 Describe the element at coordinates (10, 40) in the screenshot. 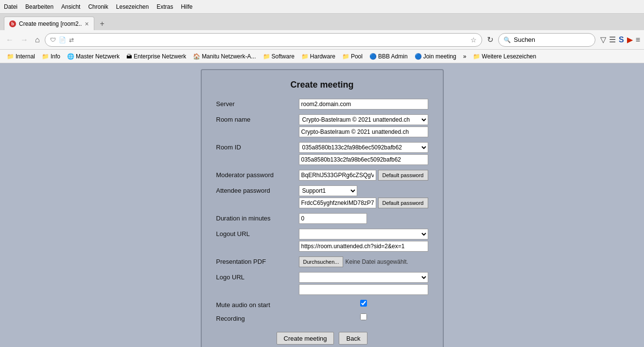

I see `back-nav-button: ←` at that location.